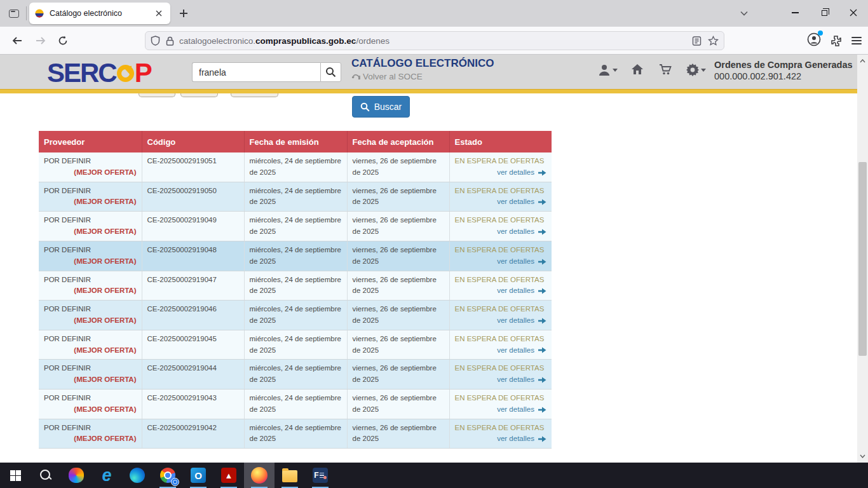 The width and height of the screenshot is (868, 488). Describe the element at coordinates (76, 475) in the screenshot. I see `copilot-icon` at that location.